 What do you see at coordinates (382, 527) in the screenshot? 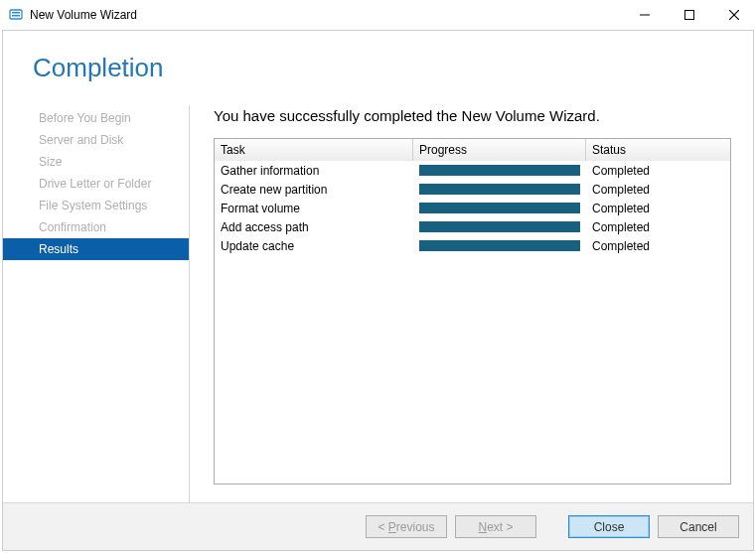
I see `prev-prefix: <` at bounding box center [382, 527].